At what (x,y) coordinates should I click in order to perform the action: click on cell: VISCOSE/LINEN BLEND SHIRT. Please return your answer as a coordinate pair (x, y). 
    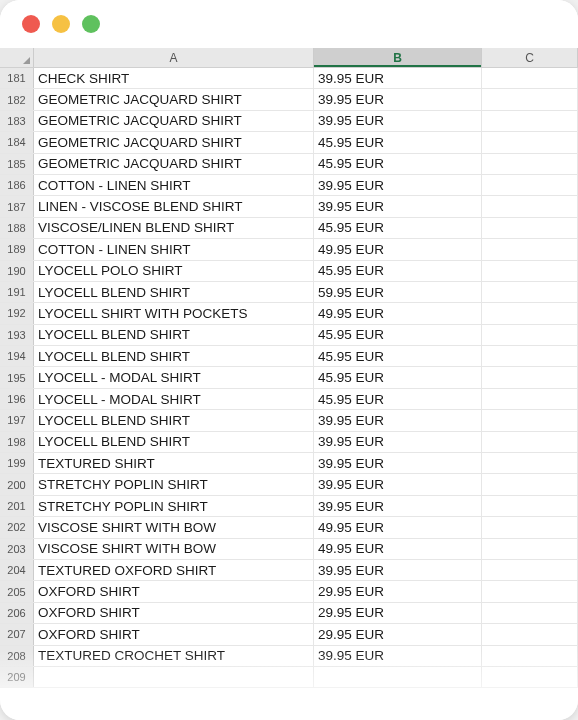
    Looking at the image, I should click on (174, 228).